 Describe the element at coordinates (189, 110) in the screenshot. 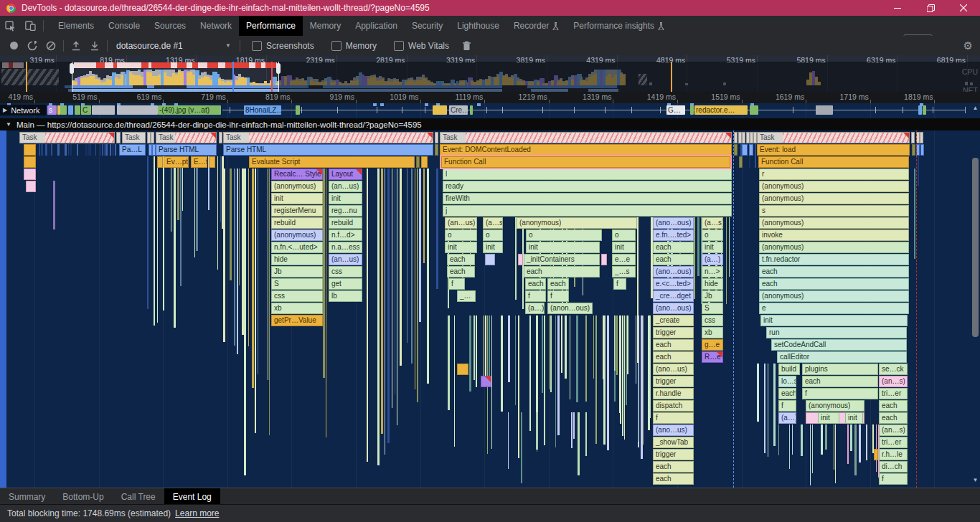

I see `network-request-bar: -(49).jpg (v…at)` at that location.